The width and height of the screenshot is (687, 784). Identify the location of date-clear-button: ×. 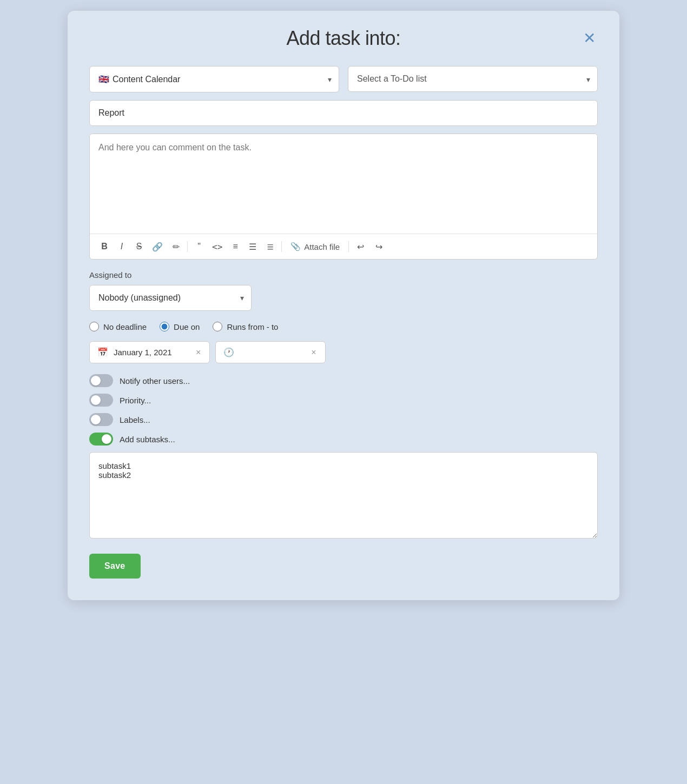
(198, 353).